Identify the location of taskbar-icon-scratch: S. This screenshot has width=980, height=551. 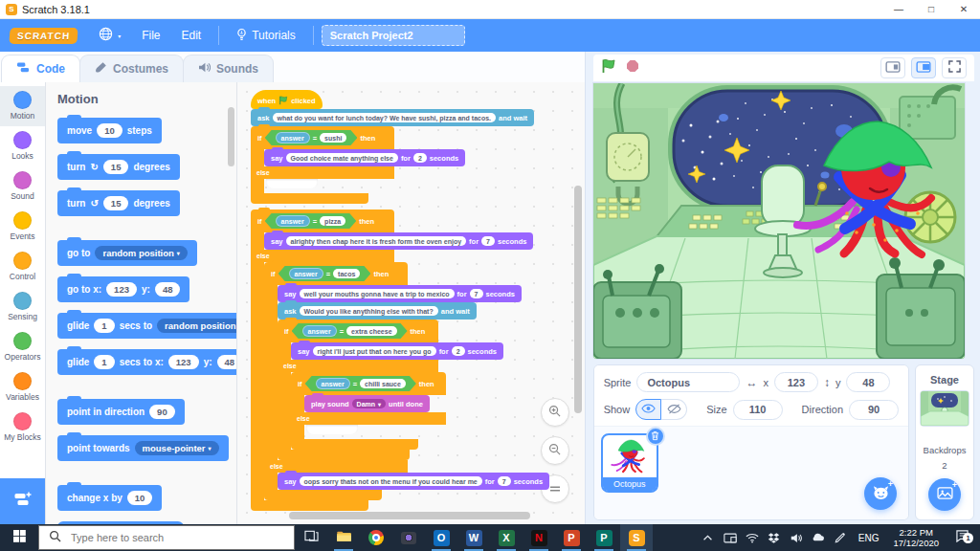
(636, 538).